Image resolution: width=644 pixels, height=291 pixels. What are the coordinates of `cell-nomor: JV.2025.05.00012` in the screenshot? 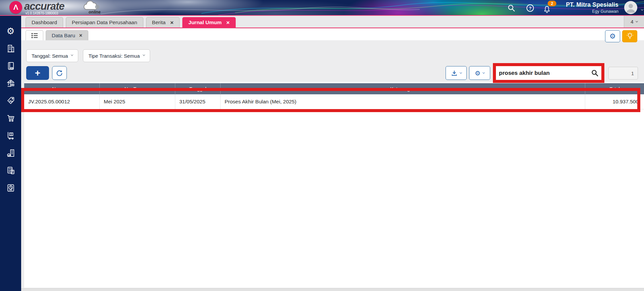 It's located at (62, 102).